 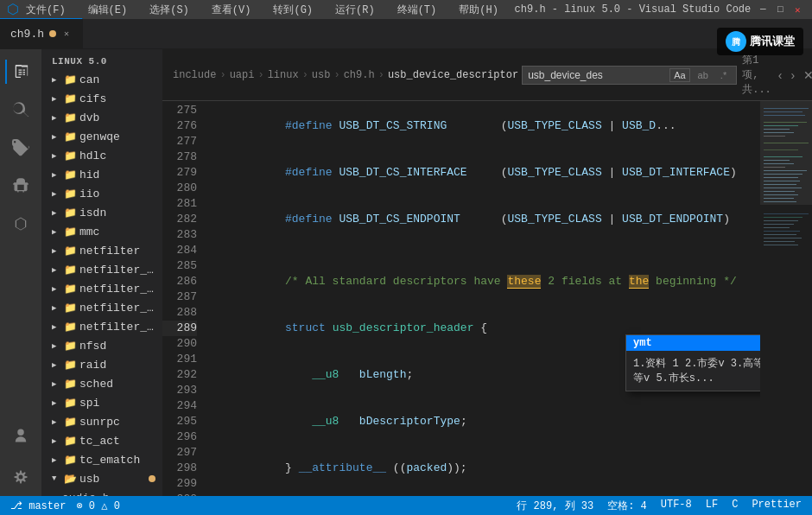 What do you see at coordinates (102, 213) in the screenshot?
I see `sidebar-item-isdn: ▶ 📁 isdn` at bounding box center [102, 213].